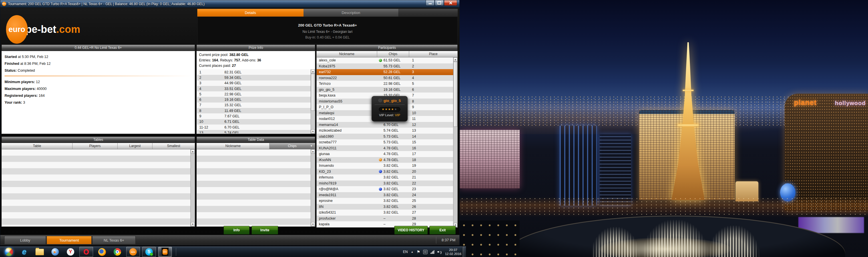  What do you see at coordinates (385, 60) in the screenshot?
I see `participant-row: alexs_cole 61.53 GEL 1` at bounding box center [385, 60].